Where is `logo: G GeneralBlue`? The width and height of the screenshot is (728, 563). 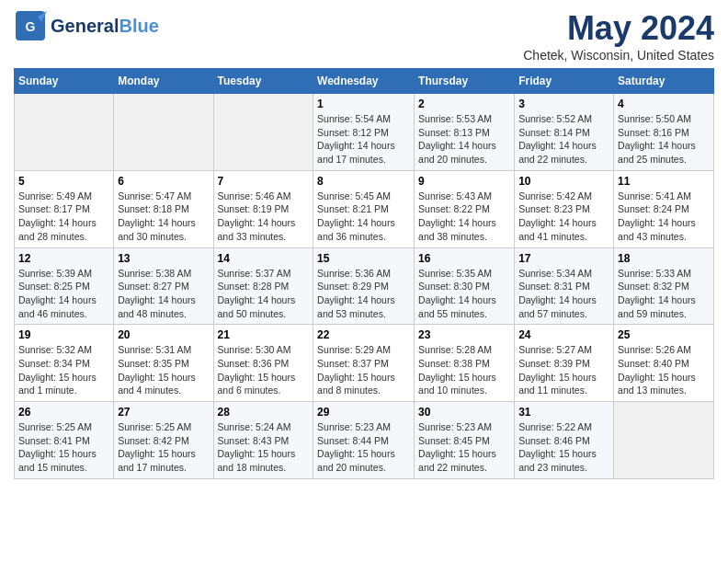
logo: G GeneralBlue is located at coordinates (86, 26).